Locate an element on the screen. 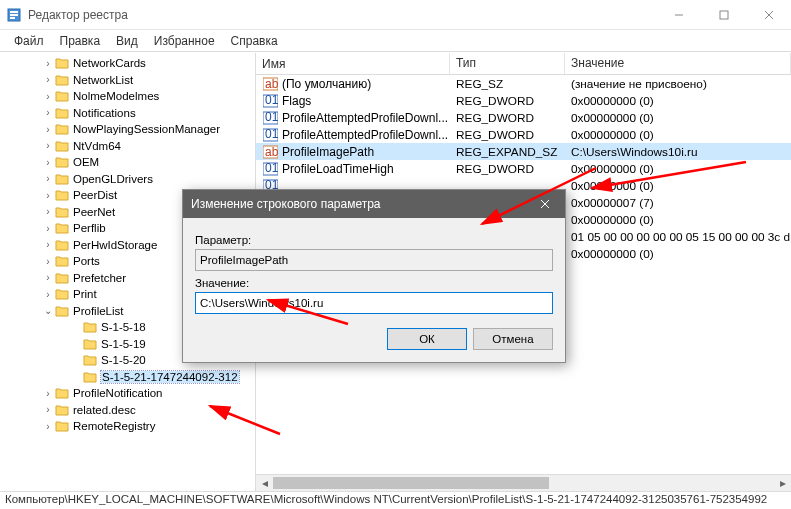 This screenshot has height=509, width=791. tree-node: ›RemoteRegistry is located at coordinates (128, 426).